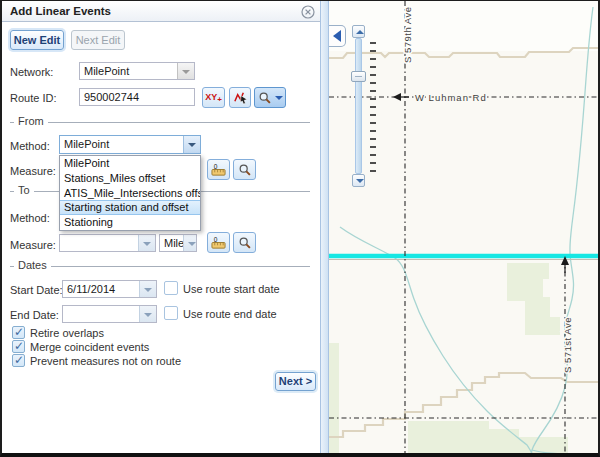 The image size is (600, 457). I want to click on from-measure-tool-button: 0, so click(218, 170).